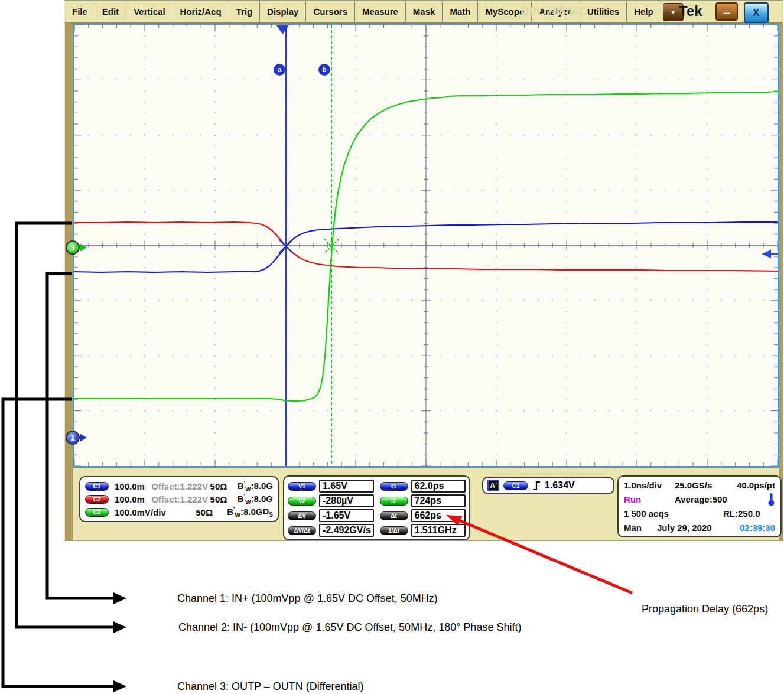  Describe the element at coordinates (280, 70) in the screenshot. I see `cursor-a-letter: a` at that location.